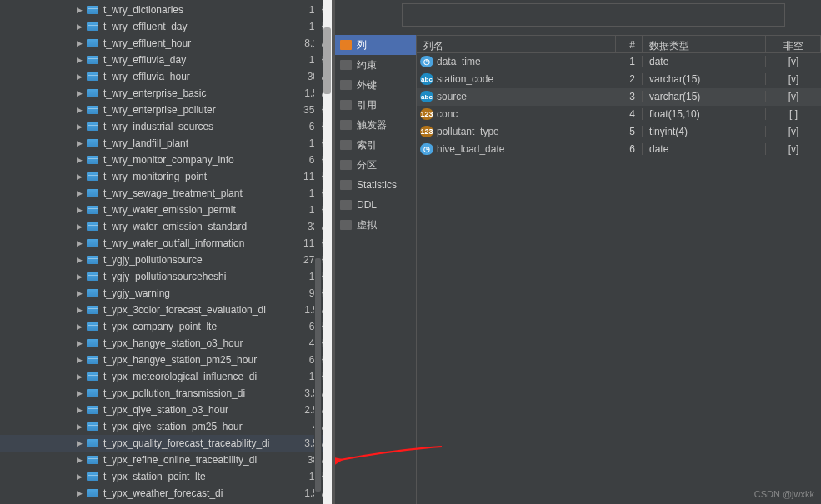  I want to click on table-row: ▶t_wry_monitoring_point112K, so click(166, 177).